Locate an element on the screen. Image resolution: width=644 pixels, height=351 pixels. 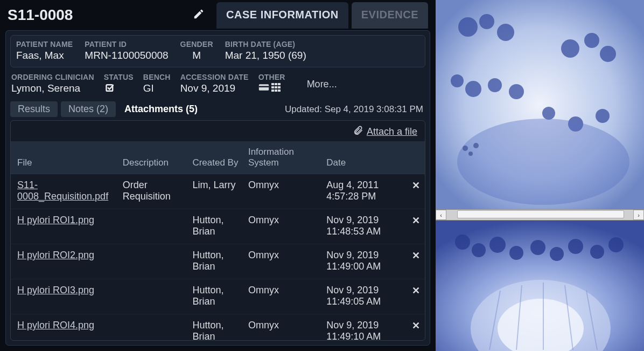
more-link: More... is located at coordinates (322, 84).